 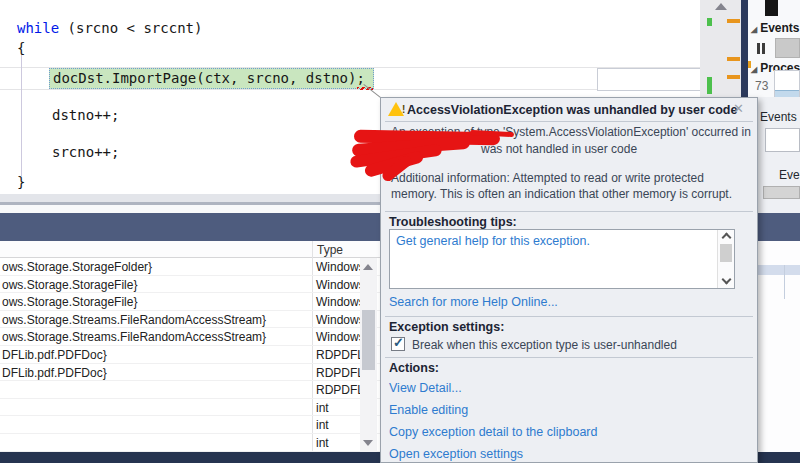 What do you see at coordinates (738, 108) in the screenshot?
I see `close-icon: ✕` at bounding box center [738, 108].